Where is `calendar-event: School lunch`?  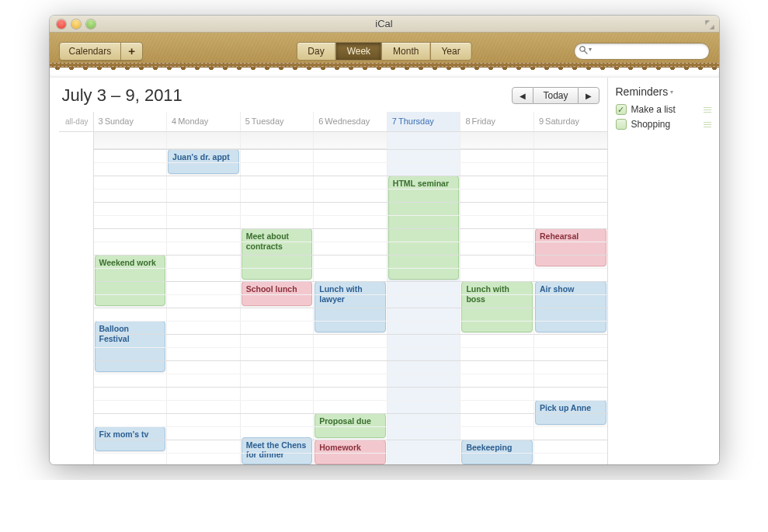 calendar-event: School lunch is located at coordinates (277, 294).